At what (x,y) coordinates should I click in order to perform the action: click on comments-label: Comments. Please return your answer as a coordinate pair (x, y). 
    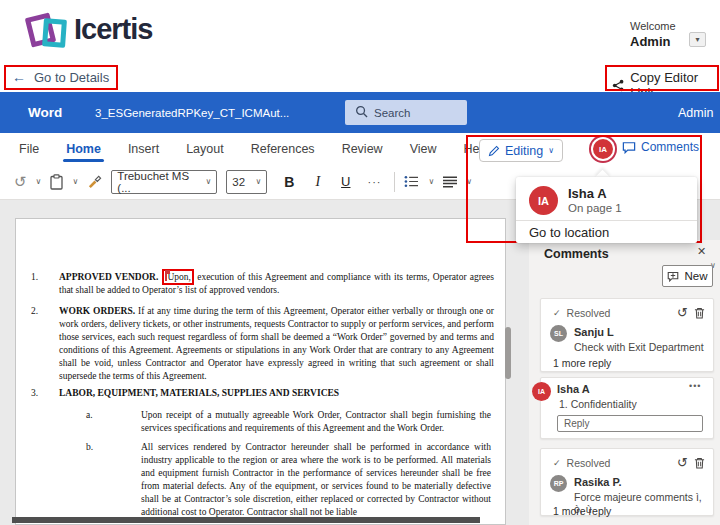
    Looking at the image, I should click on (670, 147).